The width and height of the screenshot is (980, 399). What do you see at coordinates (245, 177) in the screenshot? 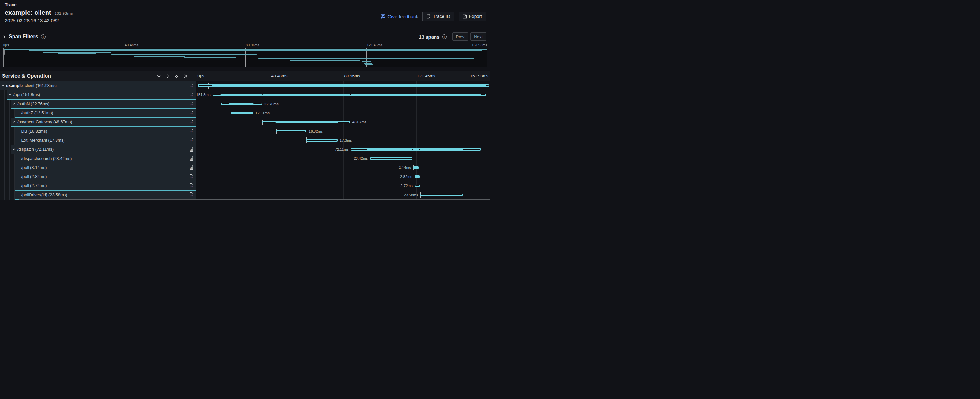
I see `span-row: /poll (2.82ms)LOG2.82ms` at bounding box center [245, 177].